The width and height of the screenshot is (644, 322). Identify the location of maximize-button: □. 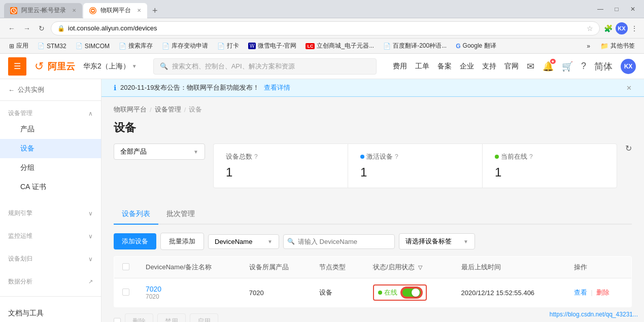
(617, 9).